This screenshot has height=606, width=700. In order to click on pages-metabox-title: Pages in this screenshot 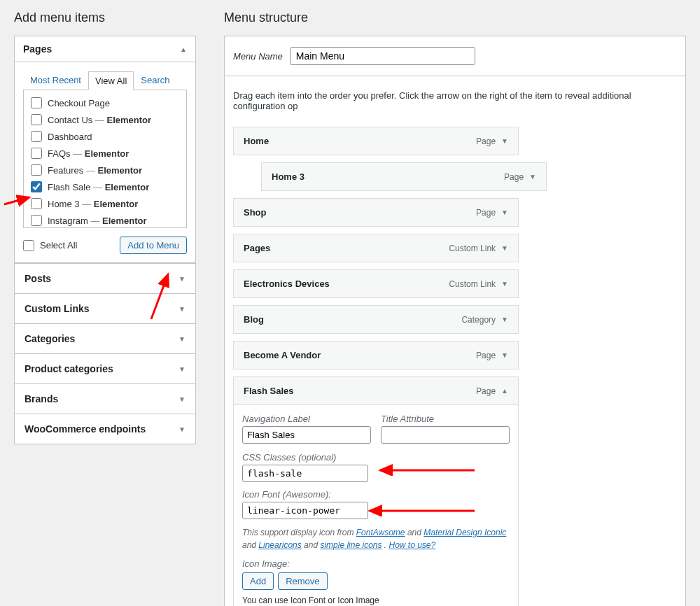, I will do `click(38, 49)`.